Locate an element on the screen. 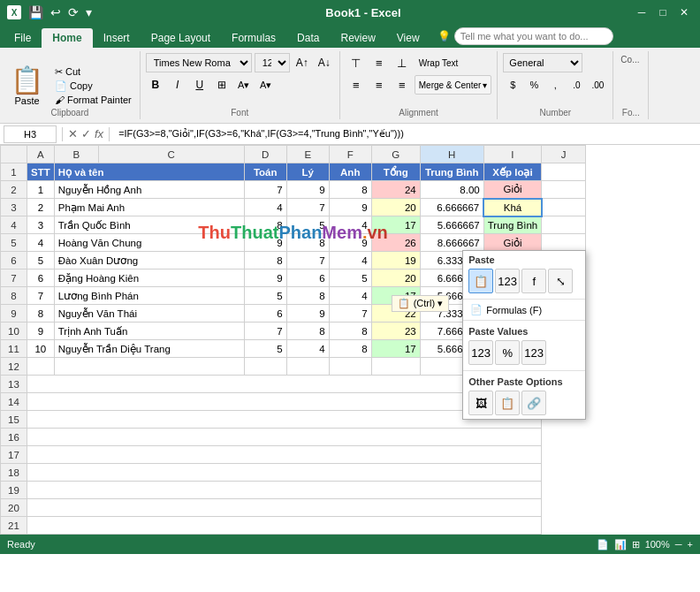 The width and height of the screenshot is (700, 592). cell-f12 is located at coordinates (350, 367).